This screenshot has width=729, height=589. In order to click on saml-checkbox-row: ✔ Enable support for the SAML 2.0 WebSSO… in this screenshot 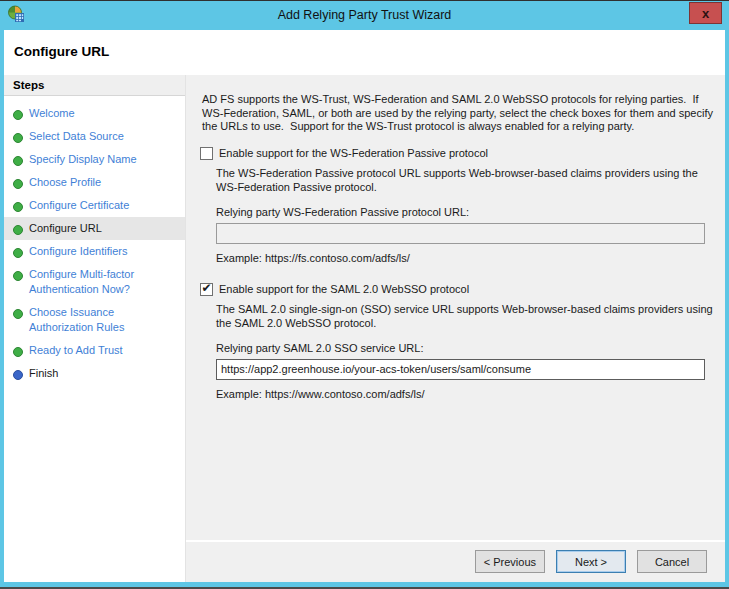, I will do `click(462, 290)`.